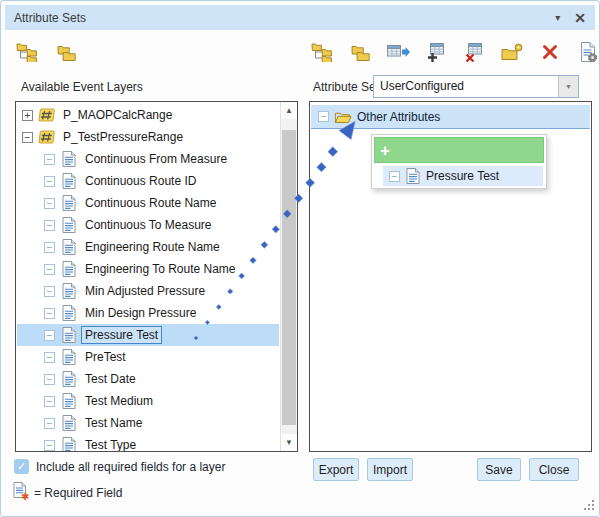  What do you see at coordinates (130, 467) in the screenshot?
I see `include-required-fields-label: Include all required fields for a layer` at bounding box center [130, 467].